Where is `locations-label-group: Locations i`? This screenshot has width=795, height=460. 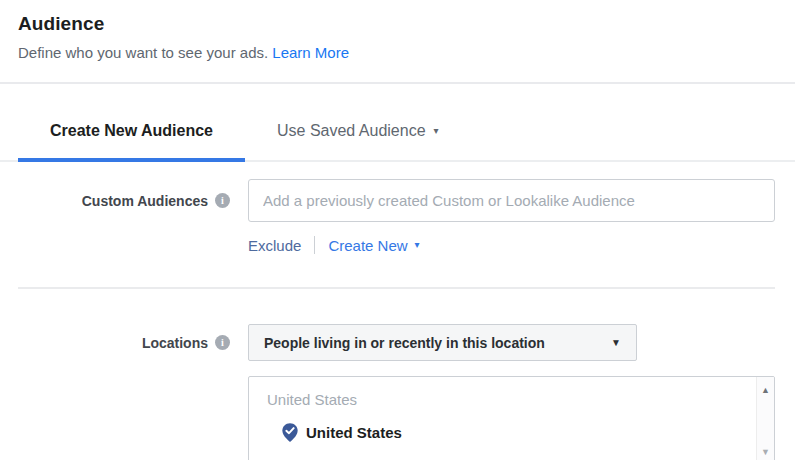
locations-label-group: Locations i is located at coordinates (115, 343).